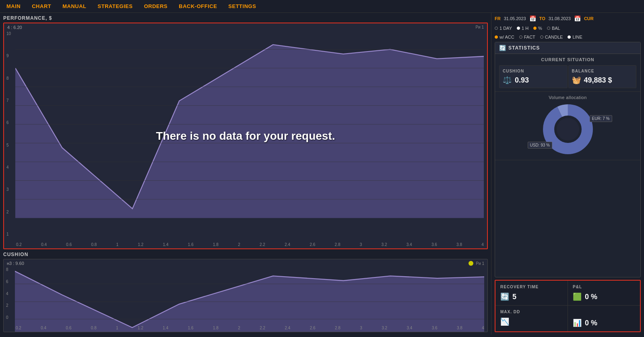 The width and height of the screenshot is (644, 337). Describe the element at coordinates (521, 37) in the screenshot. I see `radio-fact-dot` at that location.